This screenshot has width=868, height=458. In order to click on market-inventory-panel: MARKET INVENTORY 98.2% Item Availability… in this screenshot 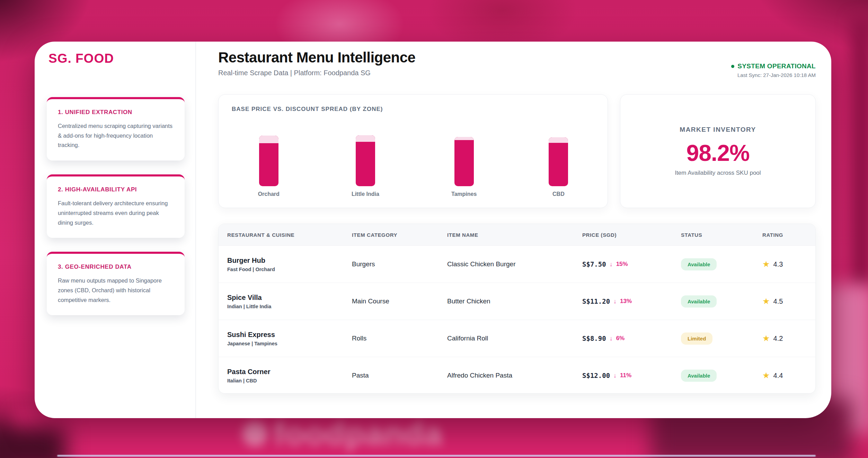, I will do `click(718, 151)`.